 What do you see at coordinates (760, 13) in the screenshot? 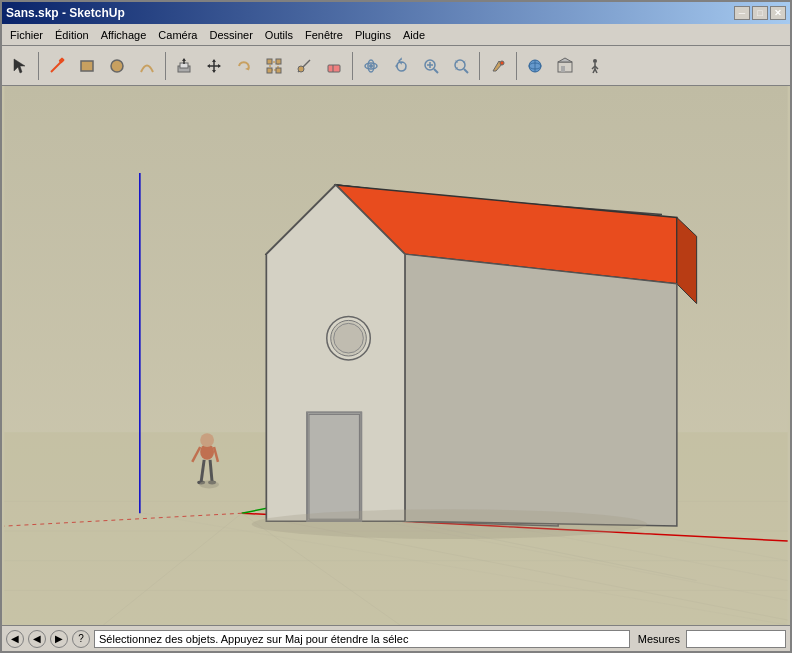
I see `maximize-button: □` at bounding box center [760, 13].